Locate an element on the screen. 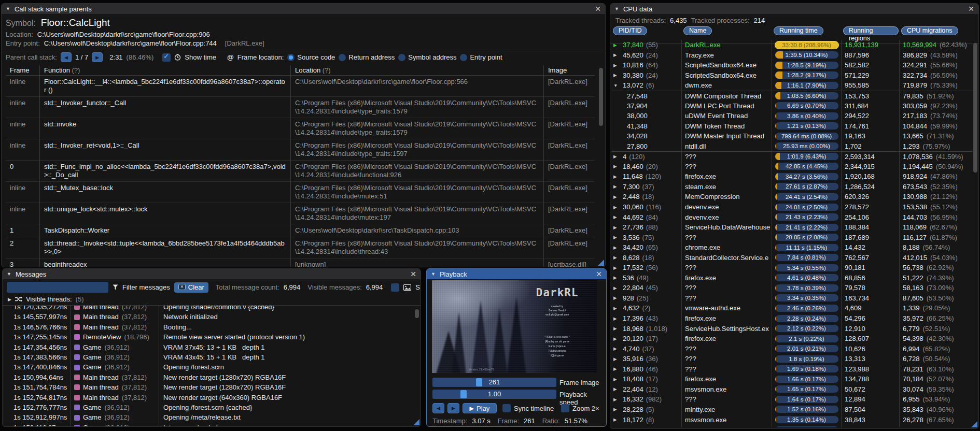 This screenshot has height=431, width=980. message-row: 1s 152,764,817nsMain thread(37,812)New r… is located at coordinates (212, 398).